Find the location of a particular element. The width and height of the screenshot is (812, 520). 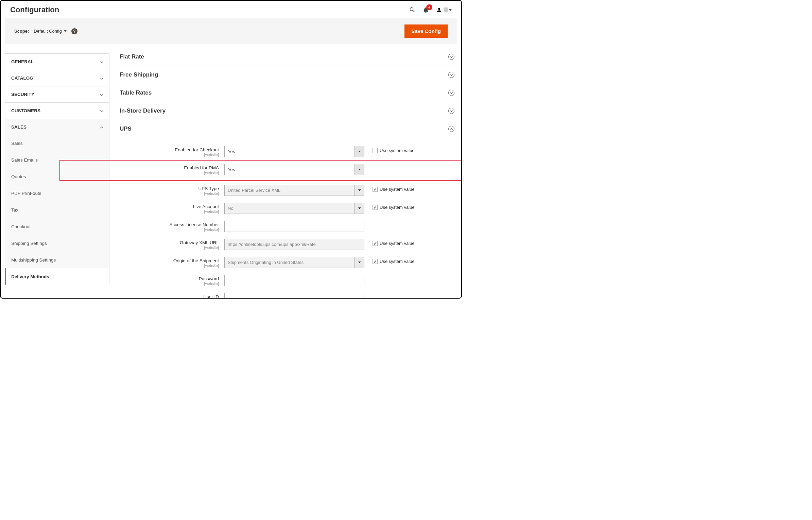

search-icon is located at coordinates (412, 10).